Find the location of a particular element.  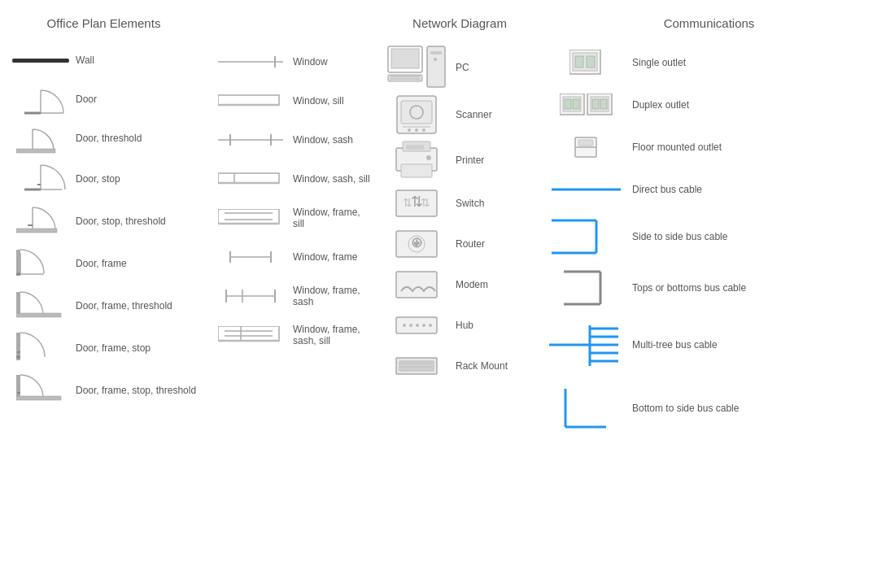

pc-symbol is located at coordinates (417, 67).